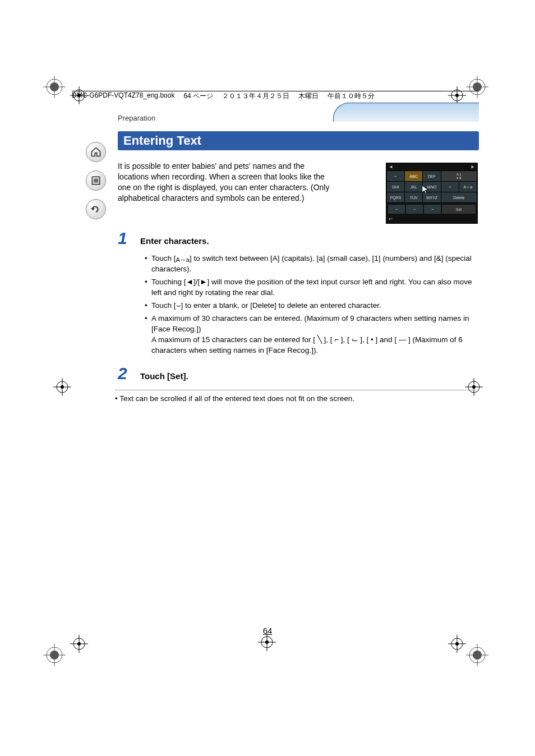 This screenshot has height=756, width=535. Describe the element at coordinates (164, 376) in the screenshot. I see `step-2-title: Touch [Set].` at that location.